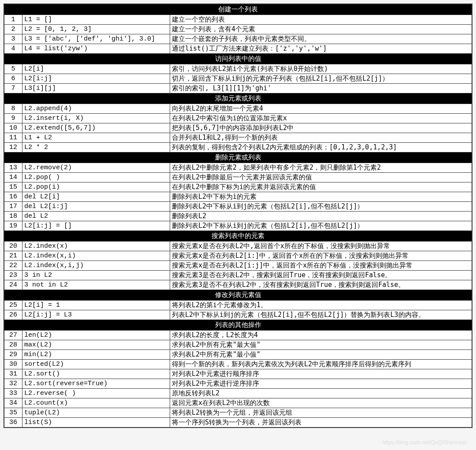 The image size is (476, 450). What do you see at coordinates (13, 109) in the screenshot?
I see `row-number: 8` at bounding box center [13, 109].